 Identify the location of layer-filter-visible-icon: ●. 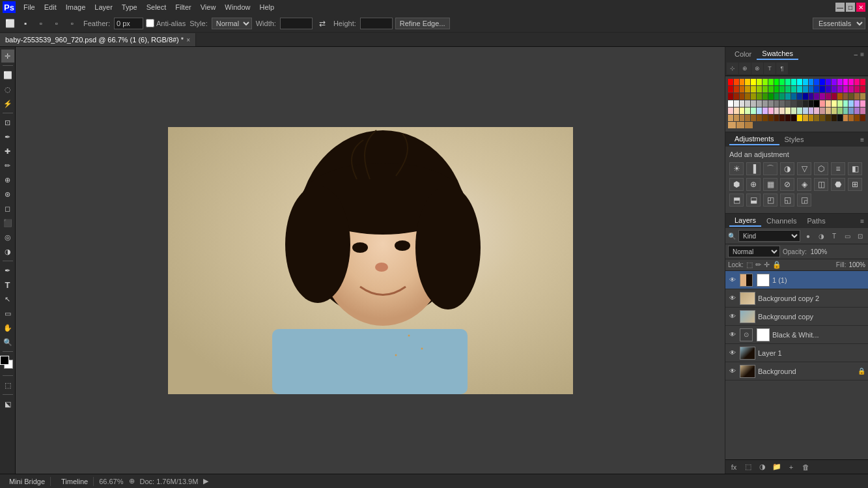
(808, 236).